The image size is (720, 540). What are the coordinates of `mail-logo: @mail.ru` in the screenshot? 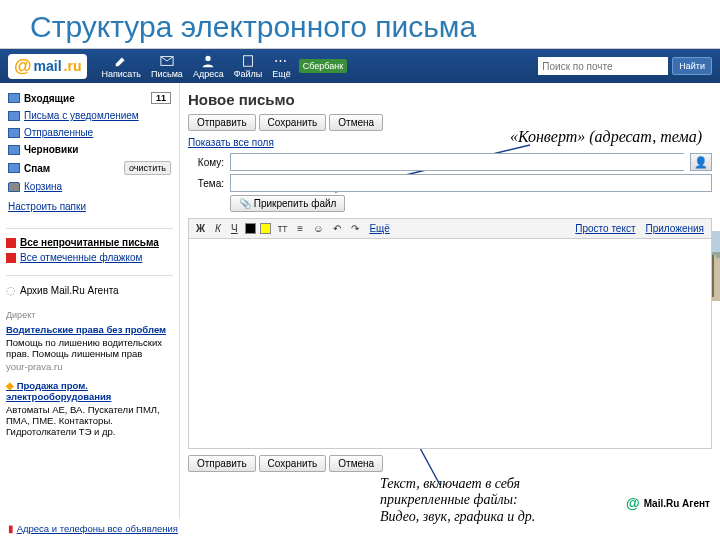 It's located at (48, 66).